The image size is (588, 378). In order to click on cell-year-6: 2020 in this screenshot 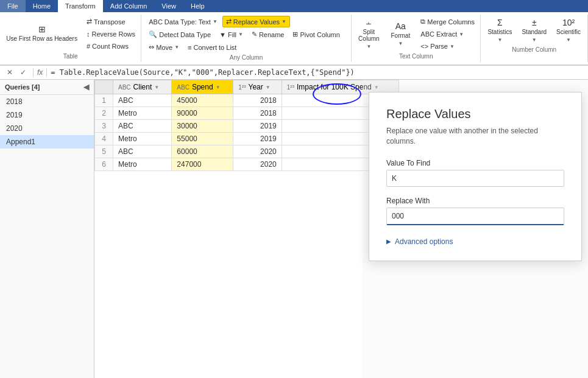, I will do `click(257, 164)`.